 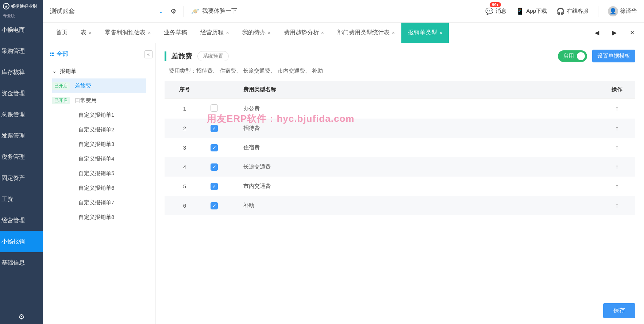 What do you see at coordinates (560, 11) in the screenshot?
I see `headset-icon: 🎧` at bounding box center [560, 11].